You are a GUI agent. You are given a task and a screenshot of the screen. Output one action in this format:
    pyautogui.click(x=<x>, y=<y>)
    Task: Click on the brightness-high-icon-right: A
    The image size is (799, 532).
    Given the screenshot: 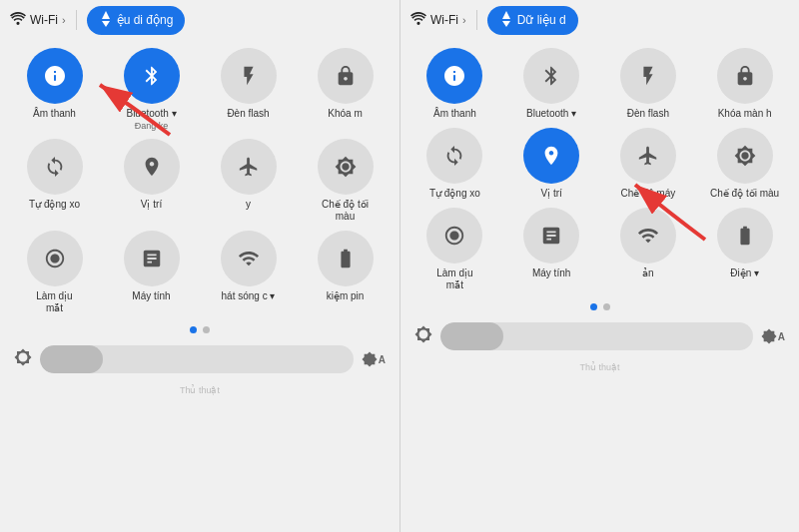 What is the action you would take?
    pyautogui.click(x=773, y=336)
    